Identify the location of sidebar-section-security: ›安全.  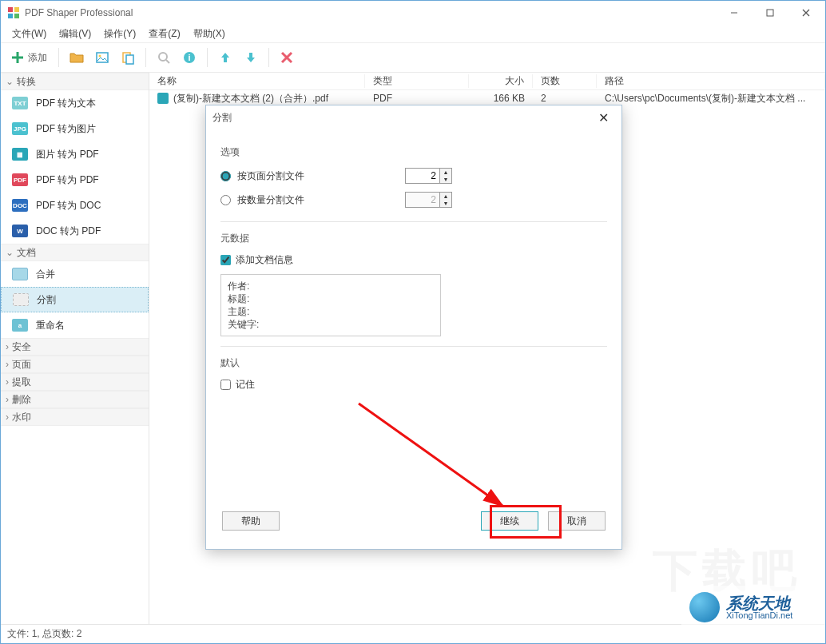
(75, 347).